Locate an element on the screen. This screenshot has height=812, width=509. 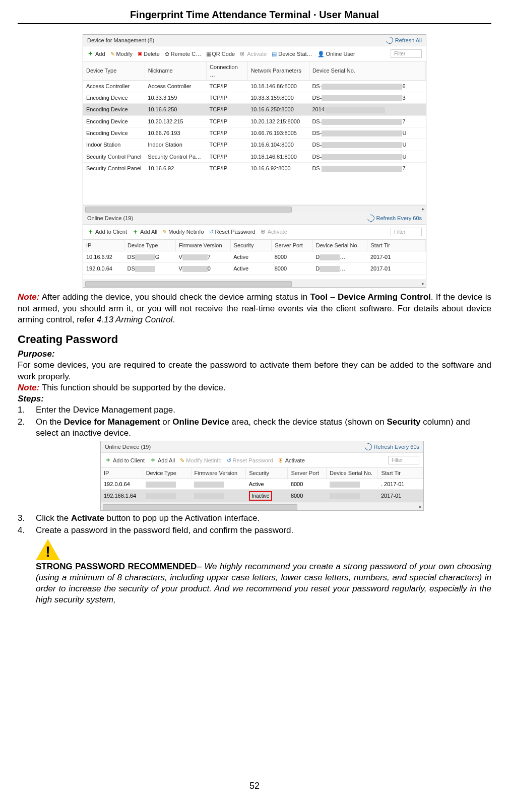
filter-input: Filter is located at coordinates (406, 53).